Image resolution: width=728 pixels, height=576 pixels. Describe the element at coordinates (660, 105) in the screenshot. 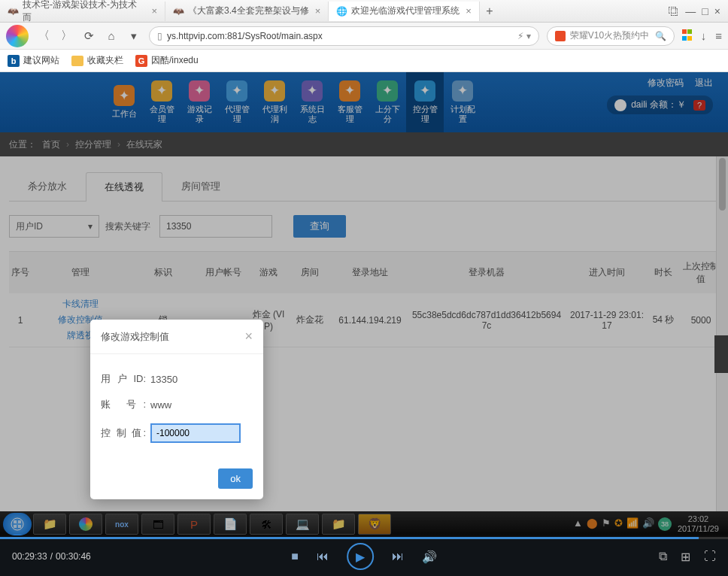

I see `user-balance-chip: daili 余额：￥ ?` at that location.